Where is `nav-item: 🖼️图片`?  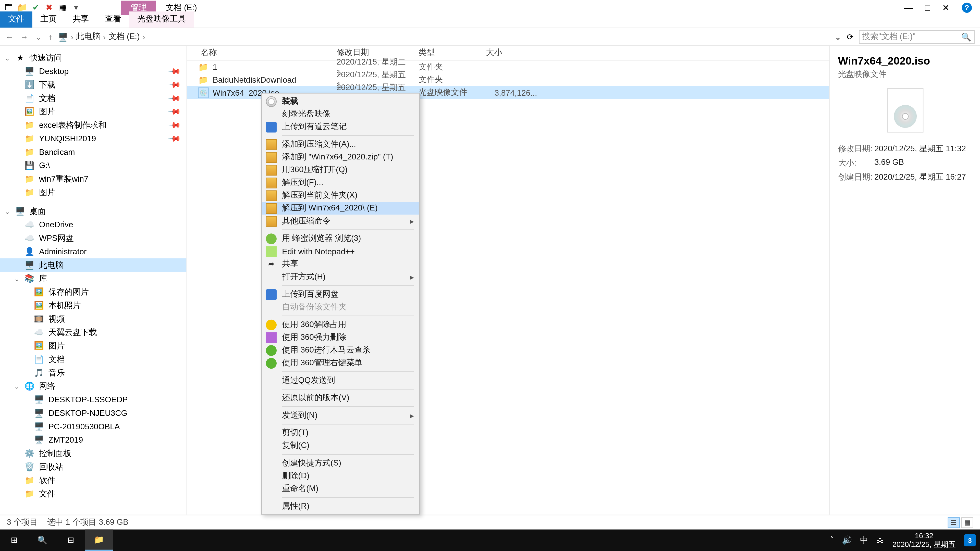 nav-item: 🖼️图片 is located at coordinates (93, 346).